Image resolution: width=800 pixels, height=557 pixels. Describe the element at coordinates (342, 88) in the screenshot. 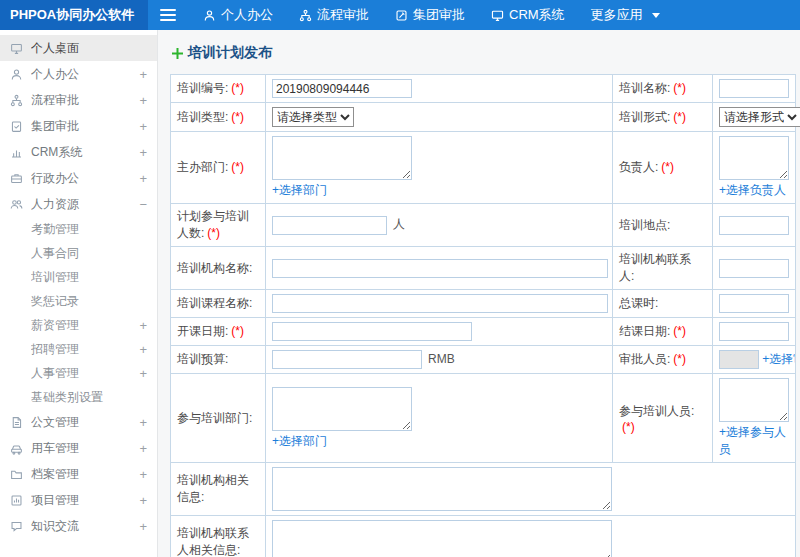

I see `training-number-input` at that location.